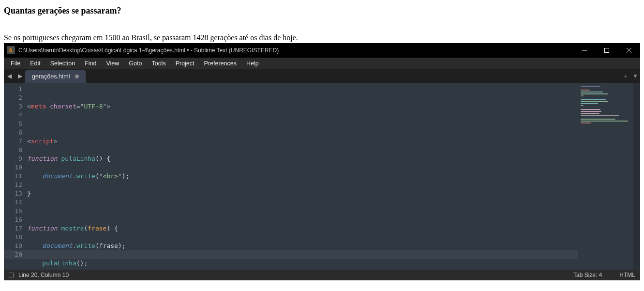 The width and height of the screenshot is (644, 291). I want to click on status-syntax: HTML, so click(627, 275).